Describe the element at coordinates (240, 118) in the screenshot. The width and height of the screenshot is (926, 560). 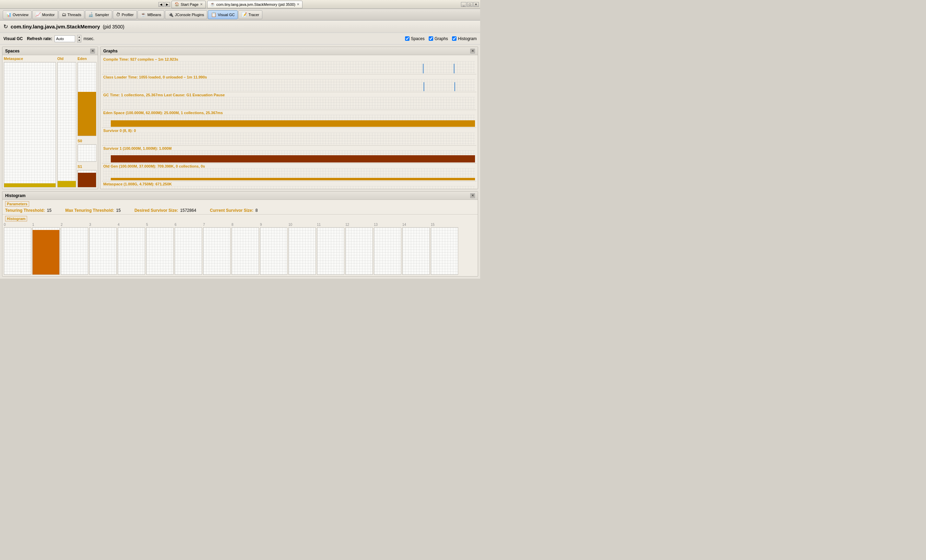
I see `main-content: Spaces ✕ Metaspace Old` at that location.